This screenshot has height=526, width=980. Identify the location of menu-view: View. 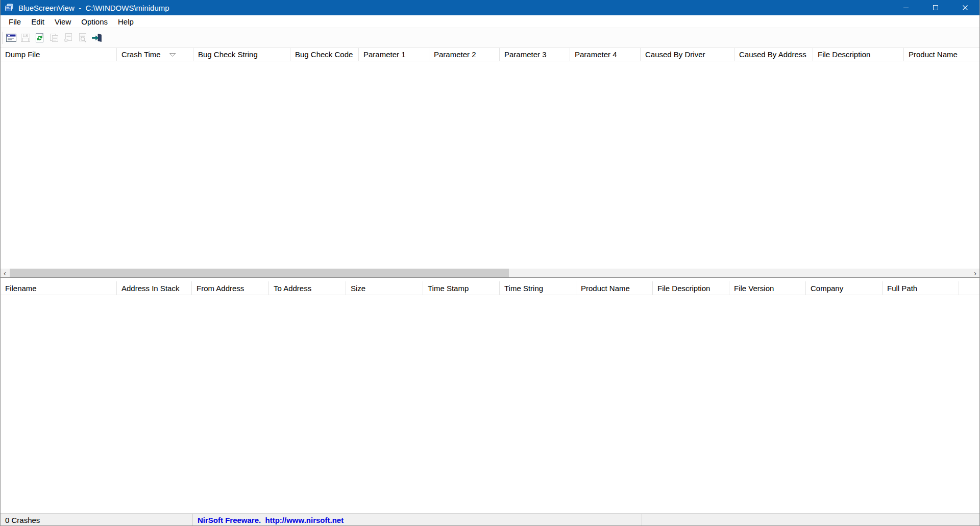
(63, 21).